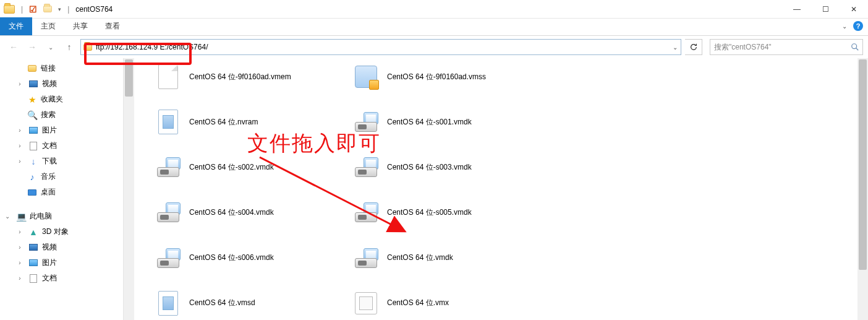 The width and height of the screenshot is (868, 320). Describe the element at coordinates (382, 47) in the screenshot. I see `address-input` at that location.